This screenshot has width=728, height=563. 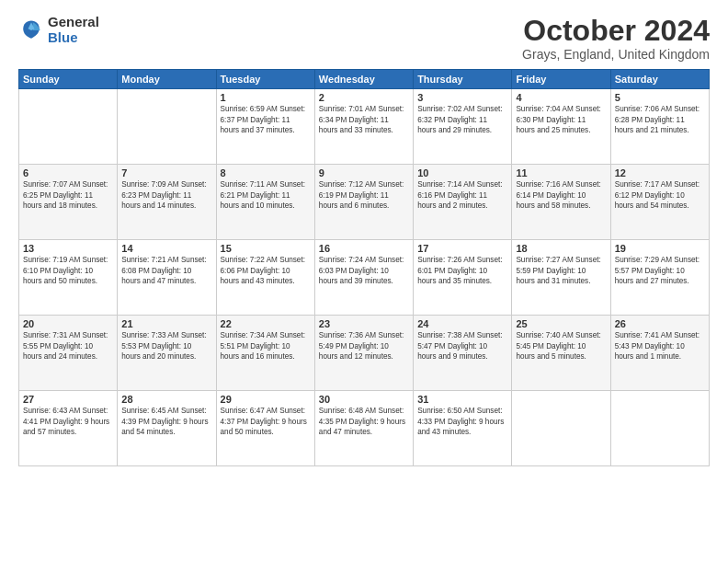 I want to click on calendar-cell: 12Sunrise: 7:17 AM Sunset: 6:12 PM Dayli…, so click(x=660, y=202).